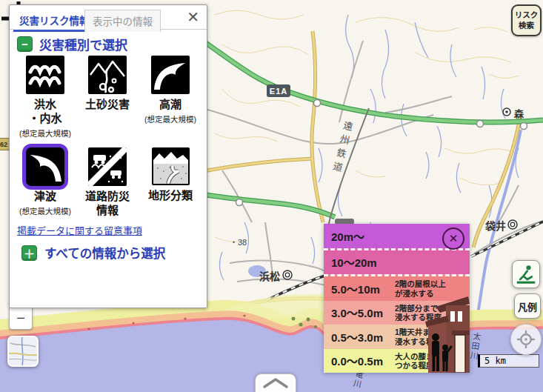 The width and height of the screenshot is (543, 392). What do you see at coordinates (526, 274) in the screenshot?
I see `evacuation-site-button` at bounding box center [526, 274].